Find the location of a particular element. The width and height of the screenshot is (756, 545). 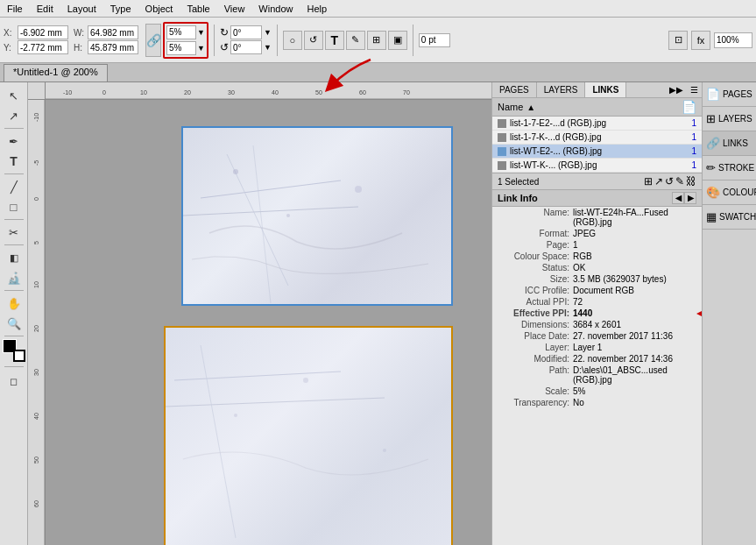

angle2-arrow: ▼ is located at coordinates (268, 47).